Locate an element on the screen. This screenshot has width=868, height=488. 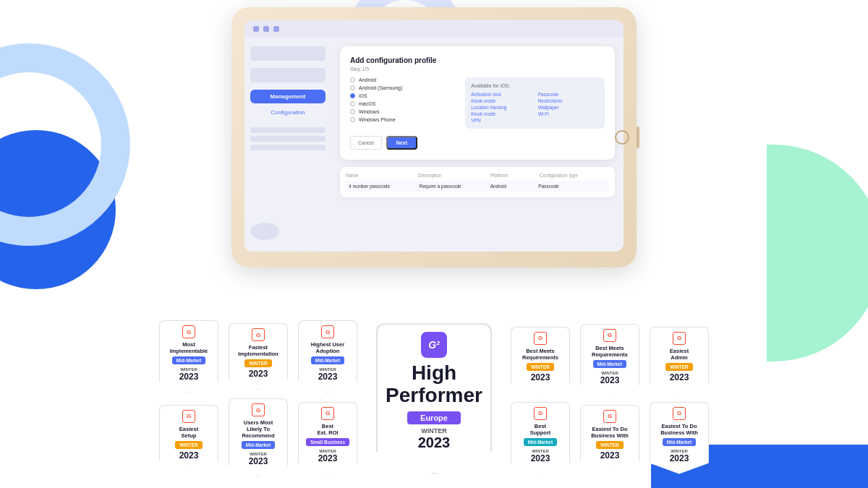
config-table: Name Description Platform Configuration … is located at coordinates (477, 182).